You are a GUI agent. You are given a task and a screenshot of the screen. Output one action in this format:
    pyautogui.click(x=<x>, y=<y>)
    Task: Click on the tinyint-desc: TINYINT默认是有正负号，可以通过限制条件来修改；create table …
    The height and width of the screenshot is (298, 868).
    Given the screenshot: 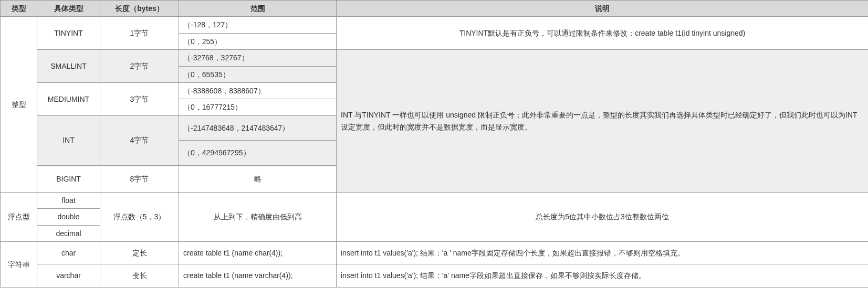 What is the action you would take?
    pyautogui.click(x=603, y=34)
    